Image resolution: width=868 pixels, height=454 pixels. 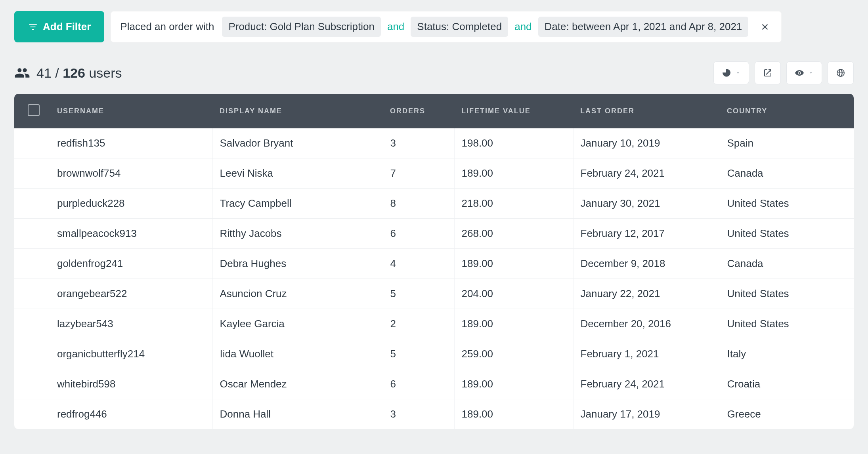 What do you see at coordinates (67, 27) in the screenshot?
I see `add-filter-label: Add Filter` at bounding box center [67, 27].